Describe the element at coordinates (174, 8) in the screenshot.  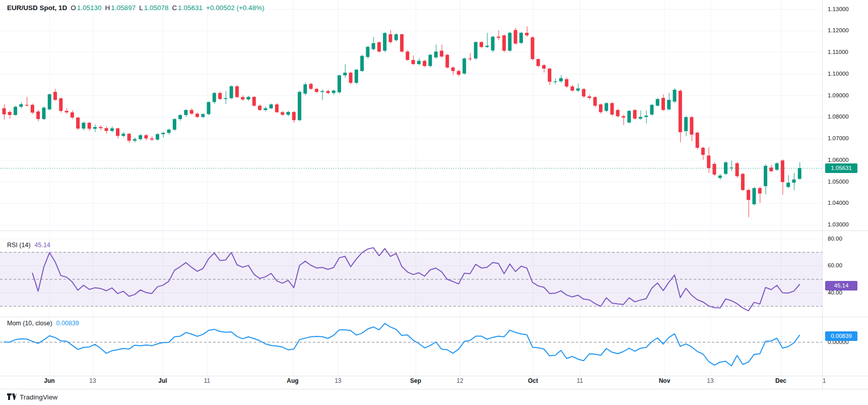
I see `close-label: C` at that location.